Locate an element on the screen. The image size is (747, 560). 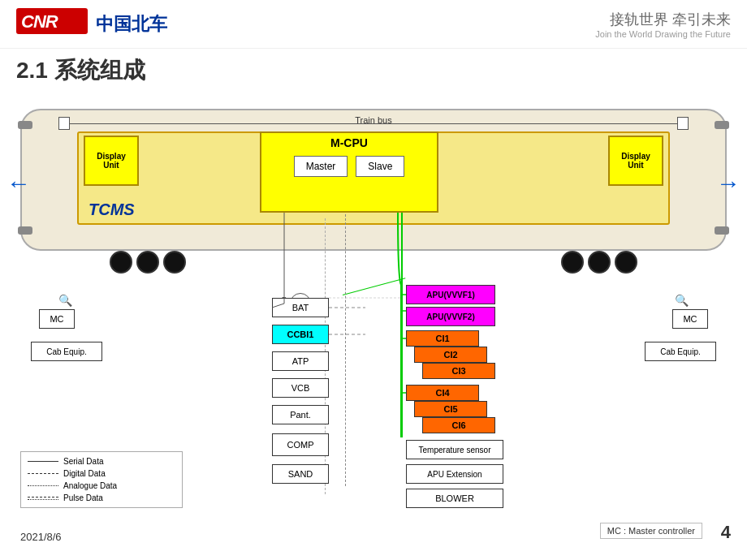
master-box: Master is located at coordinates (322, 166).